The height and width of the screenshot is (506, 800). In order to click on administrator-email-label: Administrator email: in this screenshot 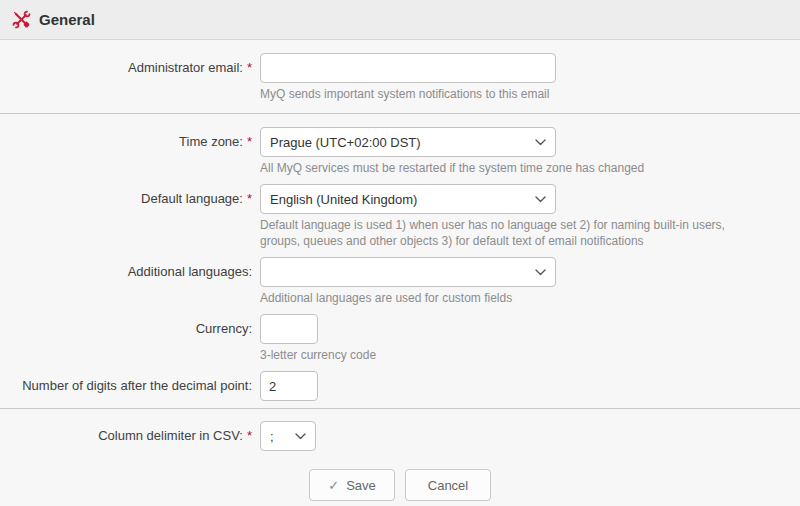, I will do `click(186, 68)`.